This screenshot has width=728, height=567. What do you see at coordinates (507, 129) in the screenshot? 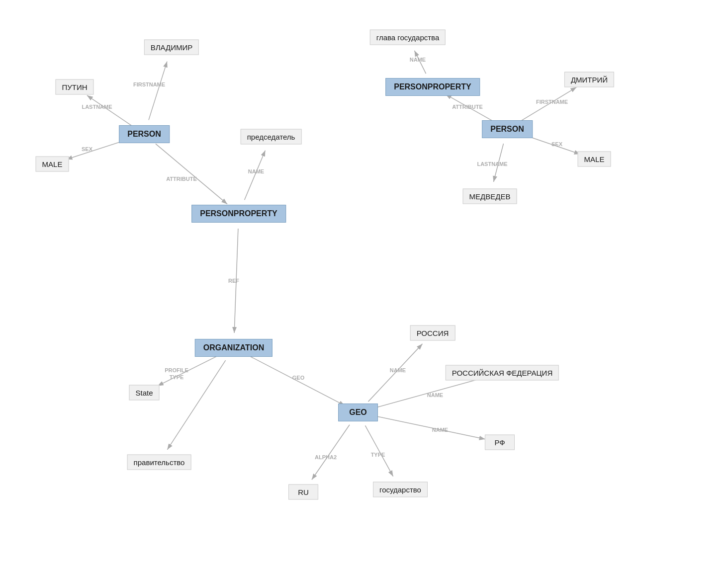
I see `node-person2: PERSON` at bounding box center [507, 129].